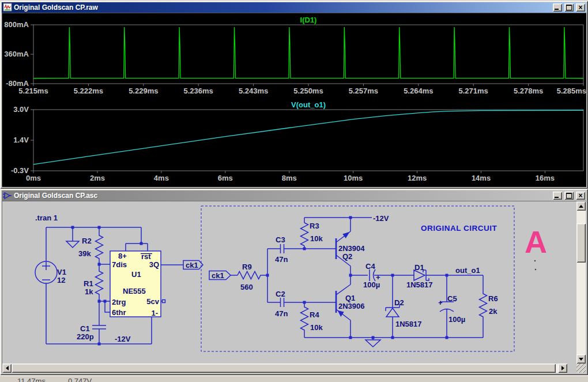 The width and height of the screenshot is (588, 382). What do you see at coordinates (420, 285) in the screenshot?
I see `d1-value: 1N5817` at bounding box center [420, 285].